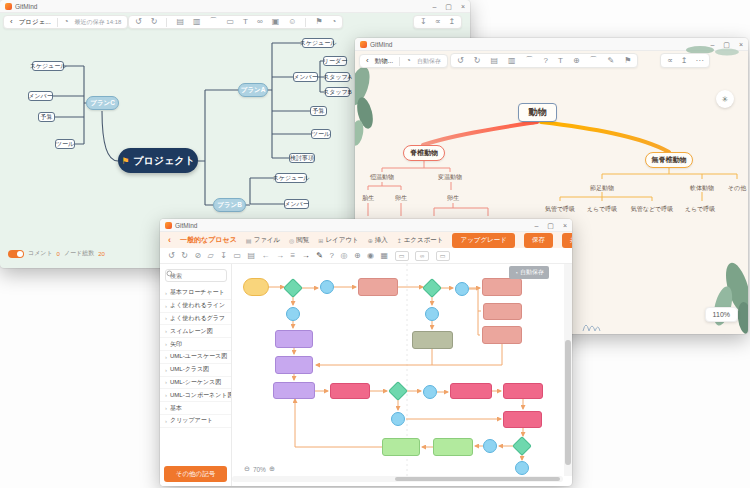  Describe the element at coordinates (538, 240) in the screenshot. I see `save-button: 保存` at that location.